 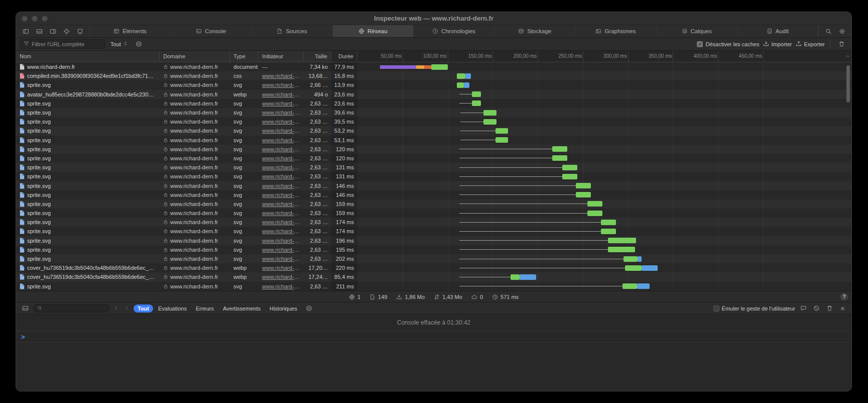 I want to click on device-settings-button, so click(x=80, y=31).